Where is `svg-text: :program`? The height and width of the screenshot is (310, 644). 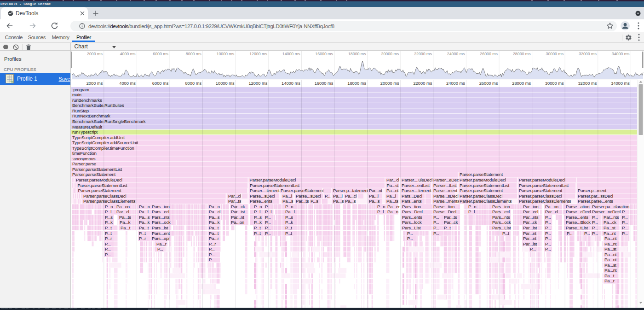 svg-text: :program is located at coordinates (81, 89).